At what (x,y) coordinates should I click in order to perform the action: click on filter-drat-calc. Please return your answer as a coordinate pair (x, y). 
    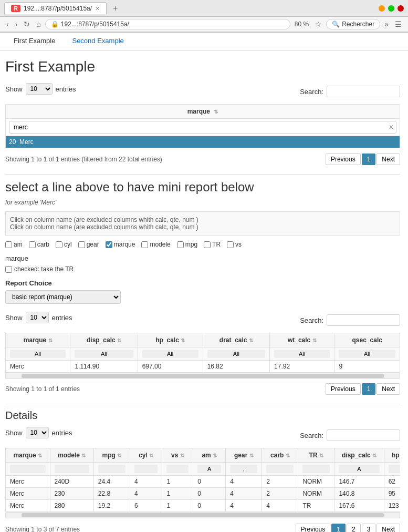
    Looking at the image, I should click on (236, 354).